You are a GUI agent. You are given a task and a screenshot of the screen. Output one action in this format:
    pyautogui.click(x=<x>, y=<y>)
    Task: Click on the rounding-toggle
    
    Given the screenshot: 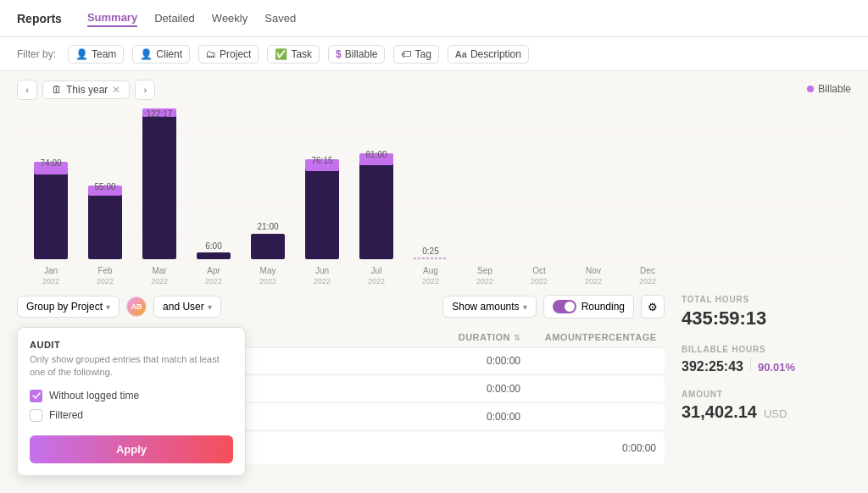 What is the action you would take?
    pyautogui.click(x=565, y=307)
    